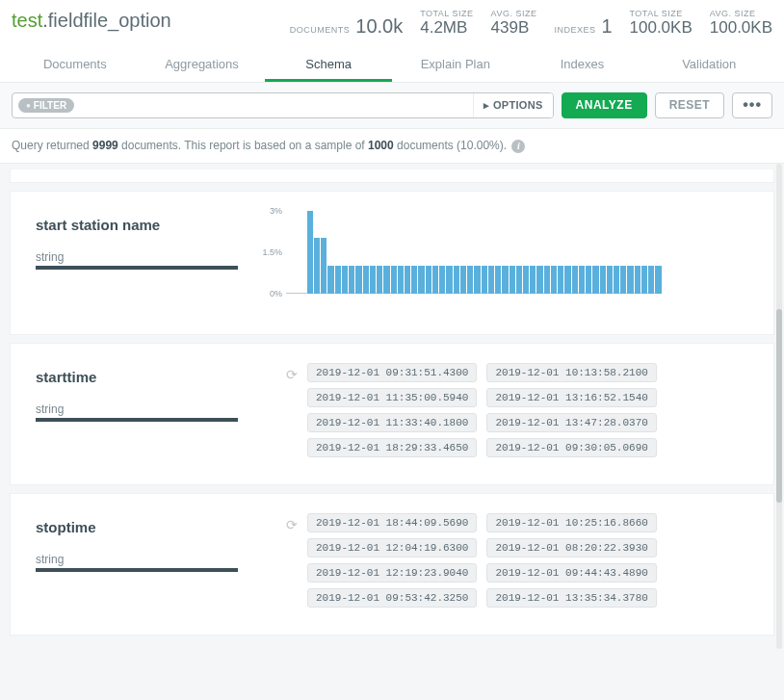 The image size is (784, 700). What do you see at coordinates (146, 225) in the screenshot?
I see `field-name: start station name` at bounding box center [146, 225].